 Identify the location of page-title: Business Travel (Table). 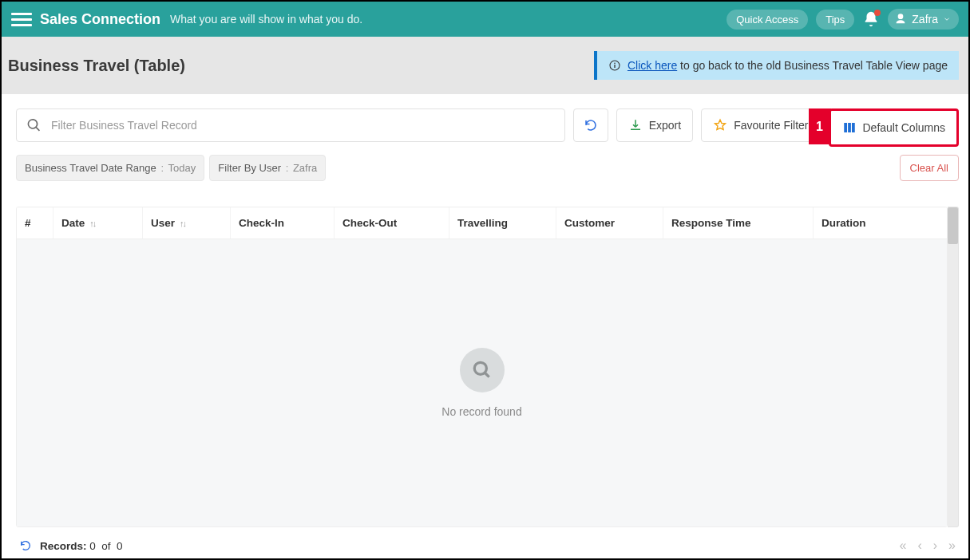
(97, 65).